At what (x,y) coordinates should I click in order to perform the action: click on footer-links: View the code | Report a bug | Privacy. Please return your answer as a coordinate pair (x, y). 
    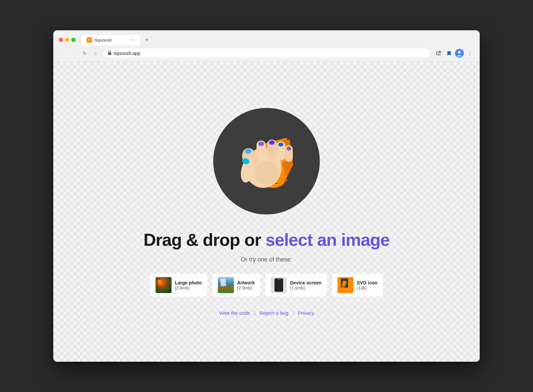
    Looking at the image, I should click on (266, 313).